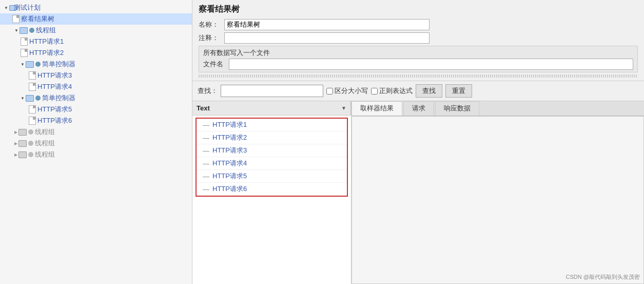  Describe the element at coordinates (45, 143) in the screenshot. I see `tree-label-gray-2: 线程组` at that location.